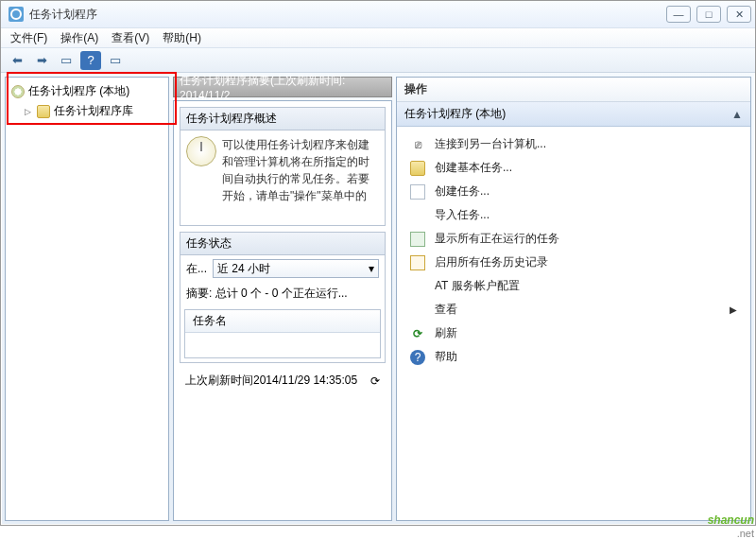  What do you see at coordinates (16, 14) in the screenshot?
I see `scheduler-icon` at bounding box center [16, 14].